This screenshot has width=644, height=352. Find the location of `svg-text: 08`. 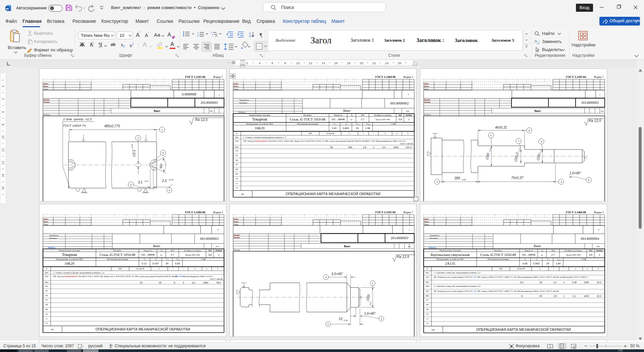

svg-text: 08 is located at coordinates (427, 304).